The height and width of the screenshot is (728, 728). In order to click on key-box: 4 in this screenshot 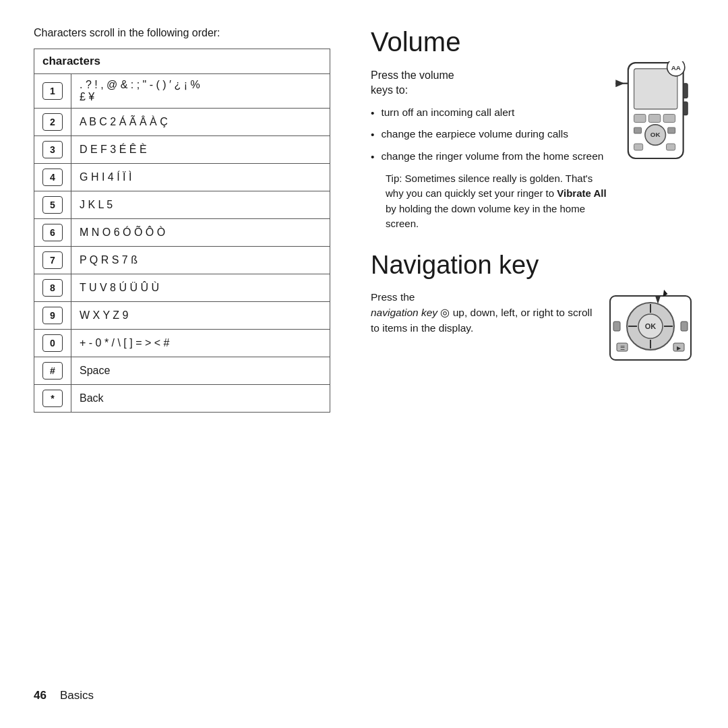, I will do `click(53, 177)`.